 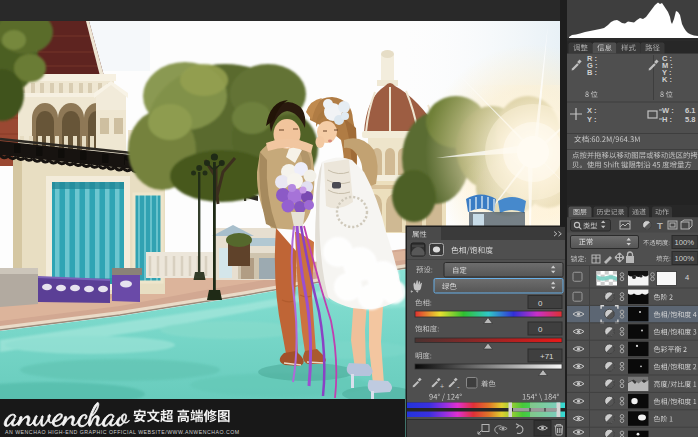 I want to click on svg-text: 5.8, so click(x=690, y=120).